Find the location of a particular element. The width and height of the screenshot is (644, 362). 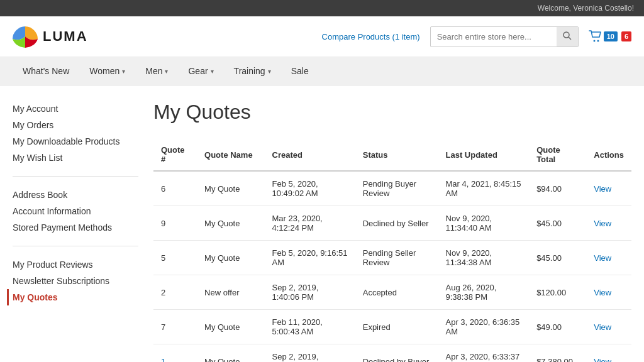

cell-created: Sep 2, 2019, 1:40:06 PM is located at coordinates (310, 293).